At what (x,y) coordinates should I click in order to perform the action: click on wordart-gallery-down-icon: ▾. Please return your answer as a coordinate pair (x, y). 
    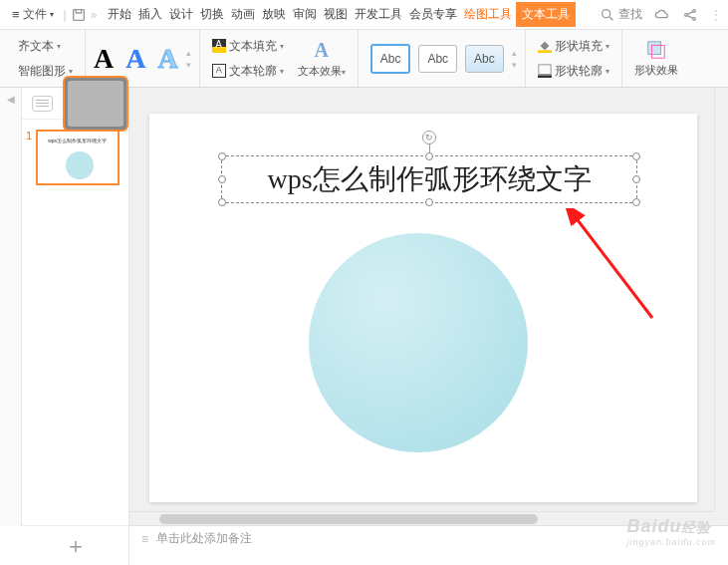
    Looking at the image, I should click on (189, 65).